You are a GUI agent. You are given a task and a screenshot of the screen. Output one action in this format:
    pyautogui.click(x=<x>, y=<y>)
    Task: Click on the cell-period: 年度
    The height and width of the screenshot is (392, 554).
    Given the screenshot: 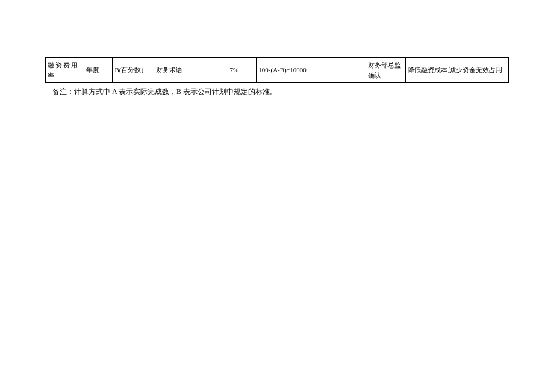 What is the action you would take?
    pyautogui.click(x=98, y=70)
    